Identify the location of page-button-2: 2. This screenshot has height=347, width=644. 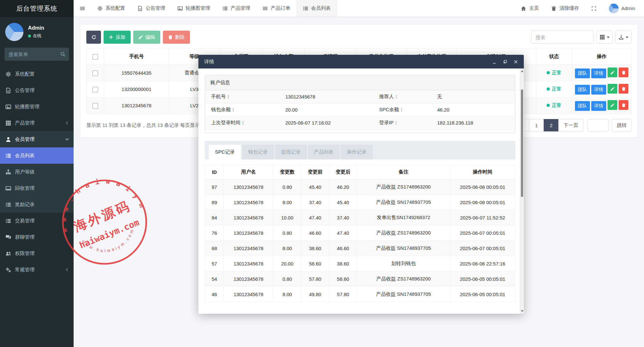
(551, 125).